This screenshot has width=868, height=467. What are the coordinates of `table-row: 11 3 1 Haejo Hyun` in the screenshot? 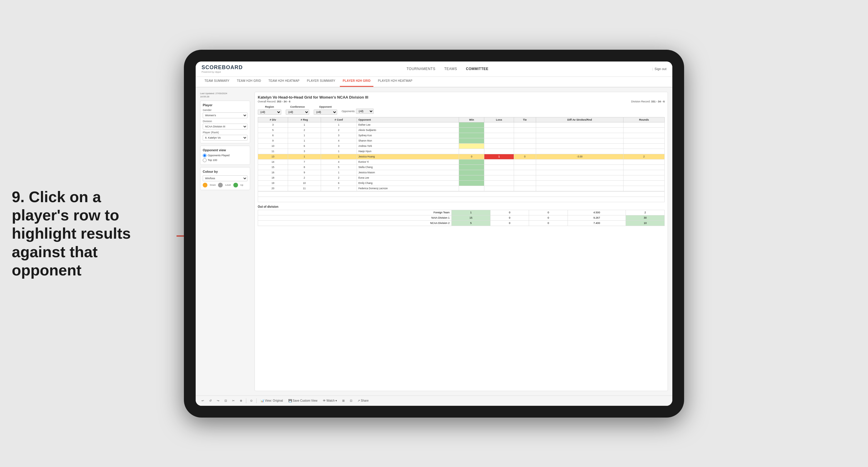 It's located at (462, 151).